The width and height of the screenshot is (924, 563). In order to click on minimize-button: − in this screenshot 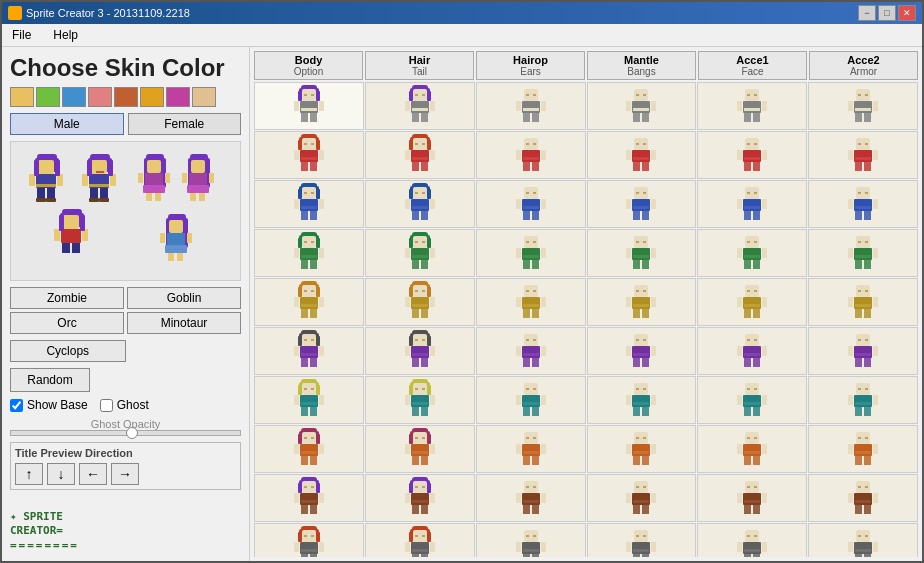, I will do `click(867, 13)`.